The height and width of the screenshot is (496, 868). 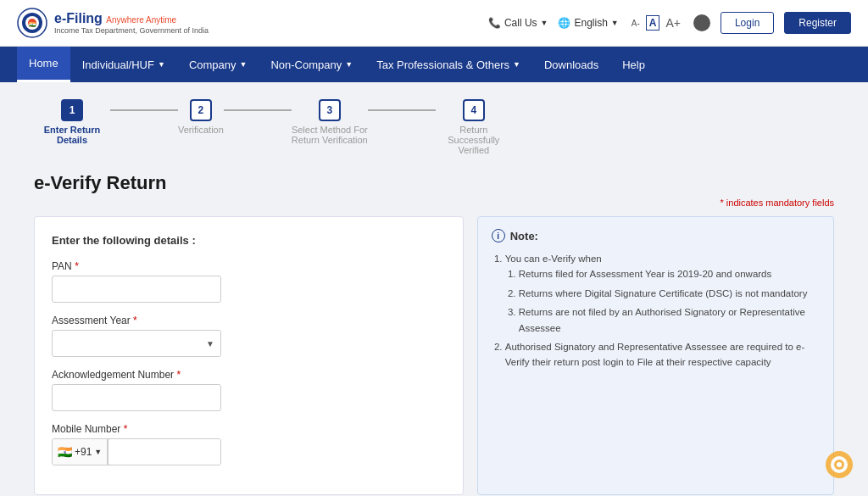 I want to click on nav-item-taxprofessionals: Tax Professionals & Others ▼, so click(x=448, y=64).